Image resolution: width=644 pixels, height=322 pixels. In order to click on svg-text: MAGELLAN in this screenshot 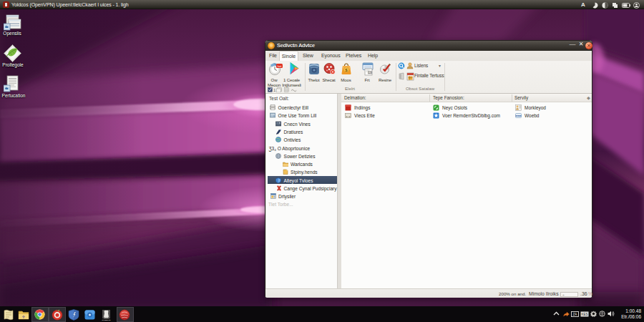, I will do `click(107, 320)`.